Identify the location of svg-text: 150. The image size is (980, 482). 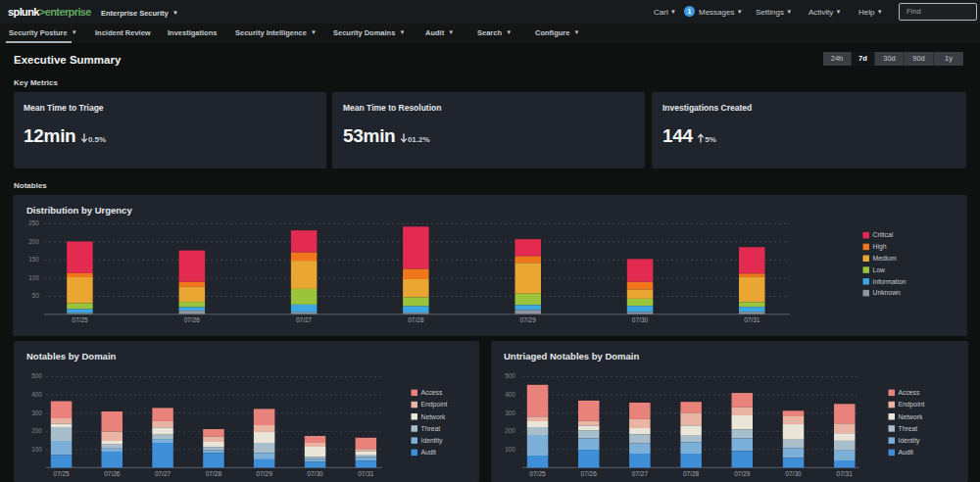
(33, 259).